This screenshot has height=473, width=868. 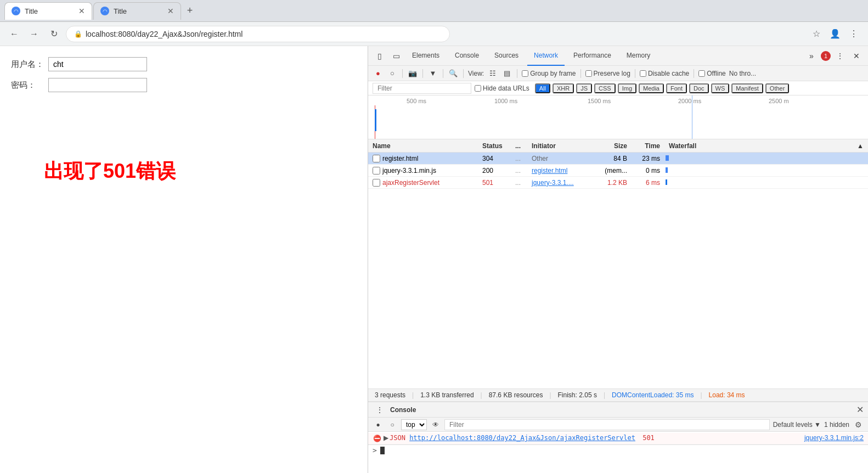 I want to click on console-content: ⛔ ▶ JSON http://localhost:8080/day22_Aja…, so click(x=618, y=452).